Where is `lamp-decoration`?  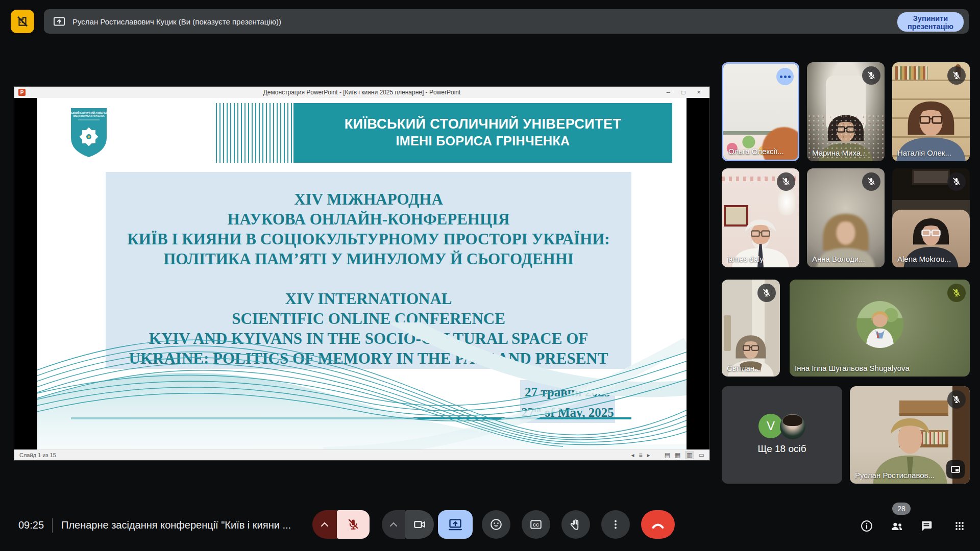
lamp-decoration is located at coordinates (787, 202).